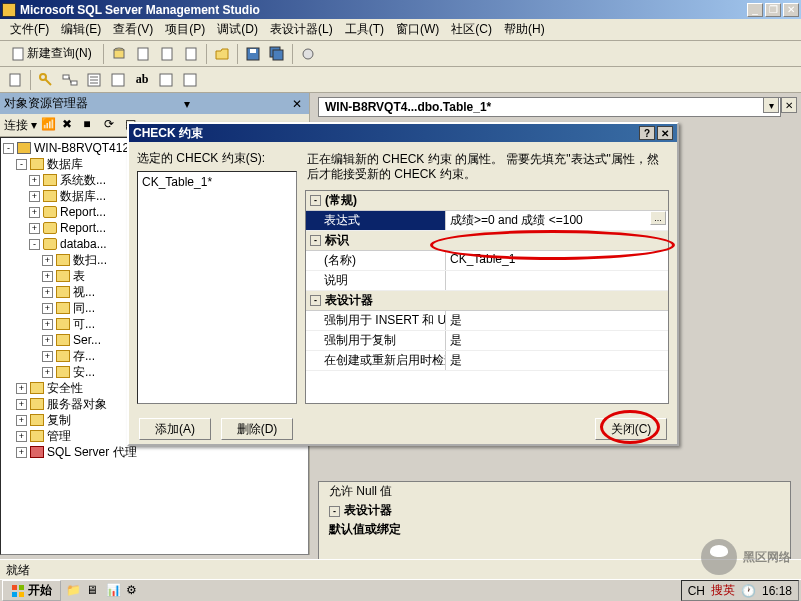 This screenshot has width=801, height=601. What do you see at coordinates (297, 104) in the screenshot?
I see `pane-close-button: ✕` at bounding box center [297, 104].